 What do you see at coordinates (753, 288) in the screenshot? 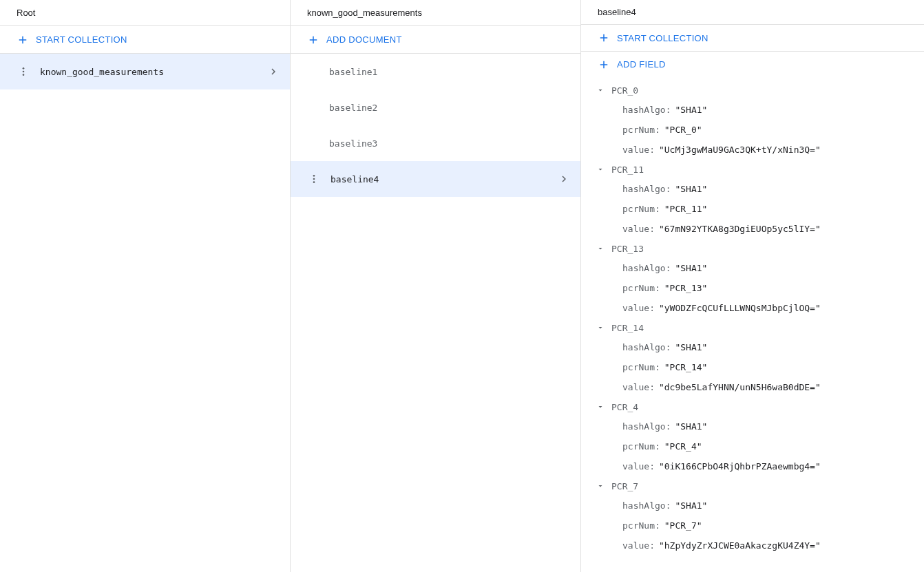
I see `field-row: pcrNum:"PCR_13"` at bounding box center [753, 288].